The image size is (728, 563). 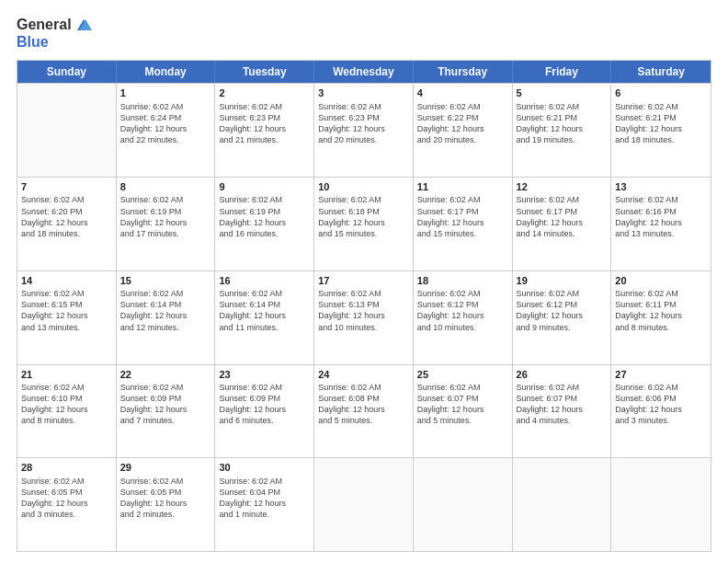 What do you see at coordinates (265, 374) in the screenshot?
I see `day-number: 23` at bounding box center [265, 374].